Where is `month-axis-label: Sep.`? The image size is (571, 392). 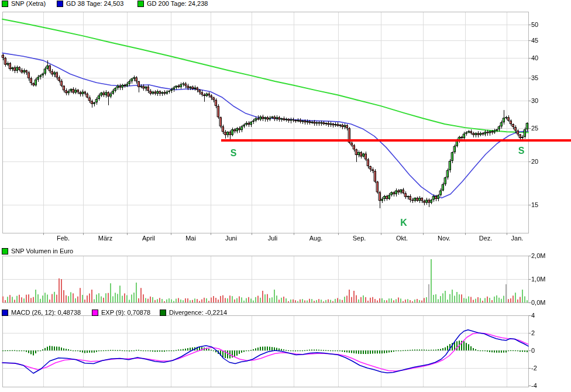
month-axis-label: Sep. is located at coordinates (359, 238).